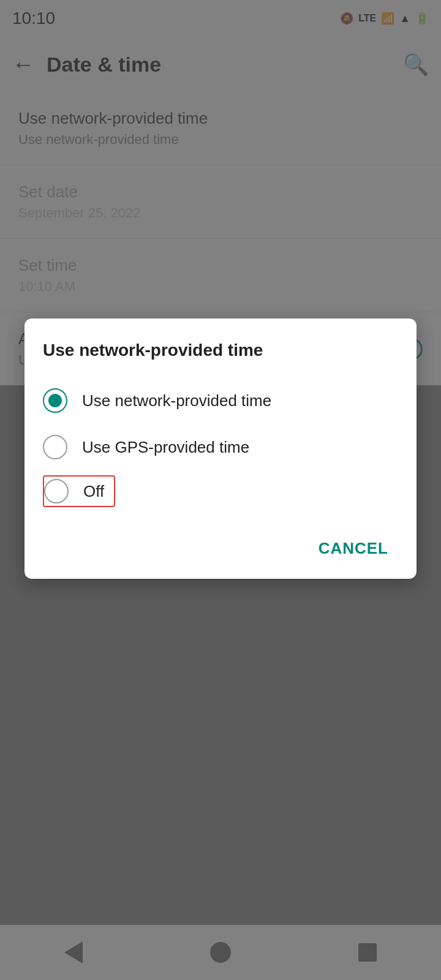 The image size is (441, 980). What do you see at coordinates (221, 350) in the screenshot?
I see `dialog-title: Use network-provided time` at bounding box center [221, 350].